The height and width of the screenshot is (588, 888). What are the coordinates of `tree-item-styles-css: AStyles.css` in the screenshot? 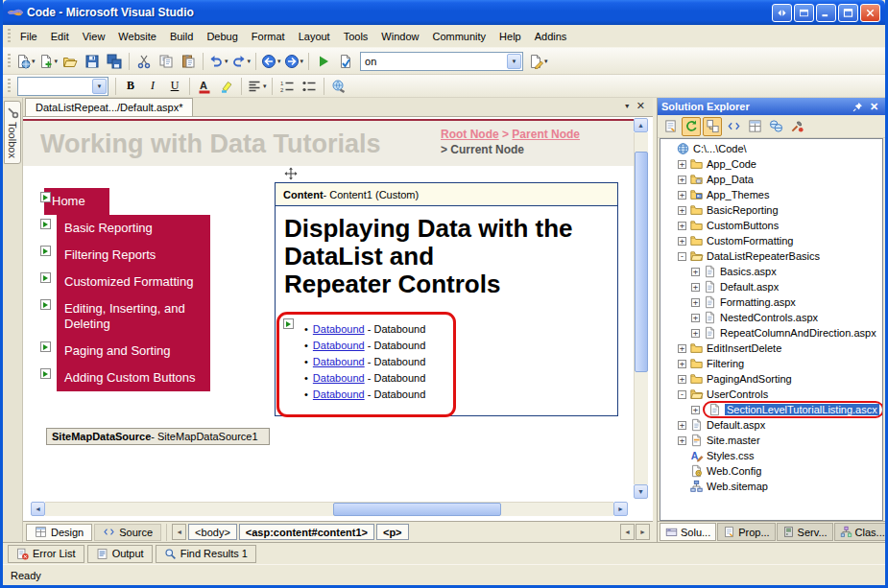 It's located at (772, 456).